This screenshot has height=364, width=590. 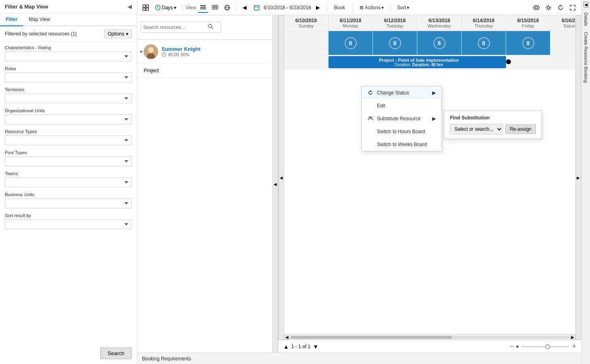 I want to click on calendar-icon-button, so click(x=257, y=8).